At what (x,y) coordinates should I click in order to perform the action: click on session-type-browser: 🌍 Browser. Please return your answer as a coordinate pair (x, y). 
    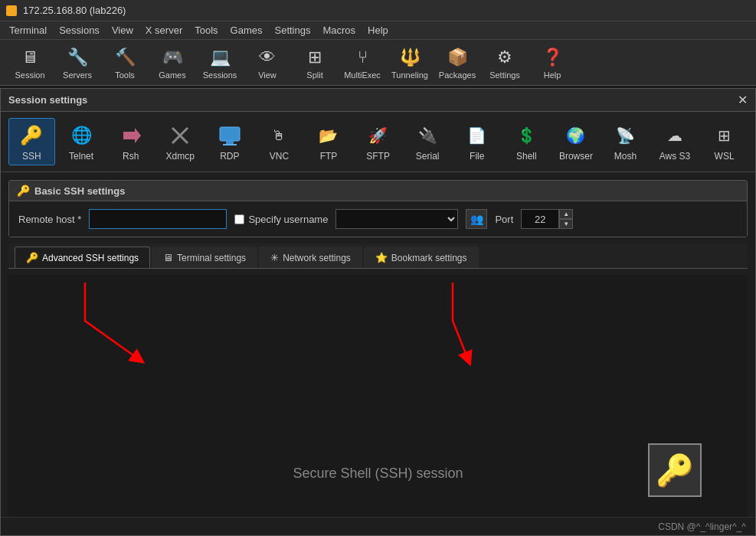
    Looking at the image, I should click on (576, 142).